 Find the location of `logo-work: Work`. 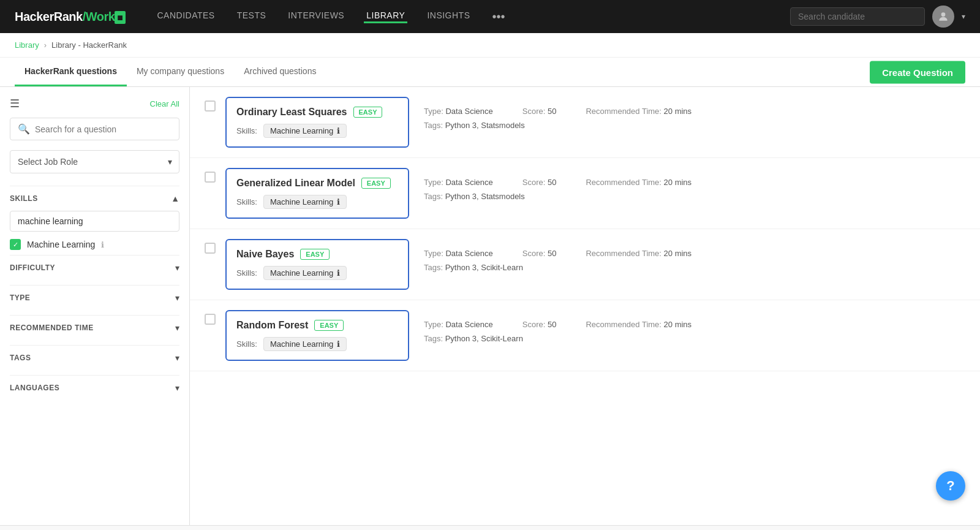

logo-work: Work is located at coordinates (100, 17).